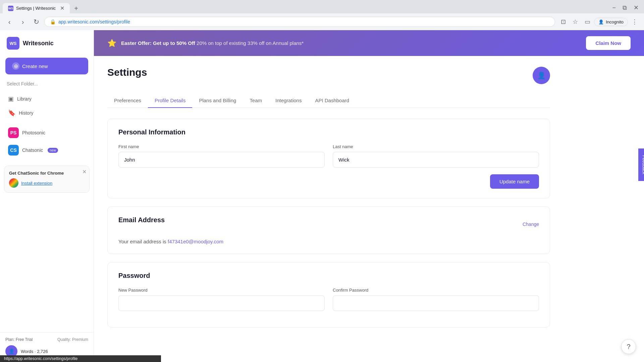  I want to click on more-menu-icon: ⋮, so click(635, 22).